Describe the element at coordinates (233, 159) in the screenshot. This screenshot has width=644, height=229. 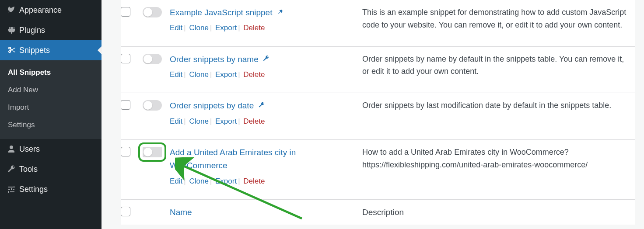
I see `snippet-title-link: Add a United Arab Emirates city in WooCo…` at that location.